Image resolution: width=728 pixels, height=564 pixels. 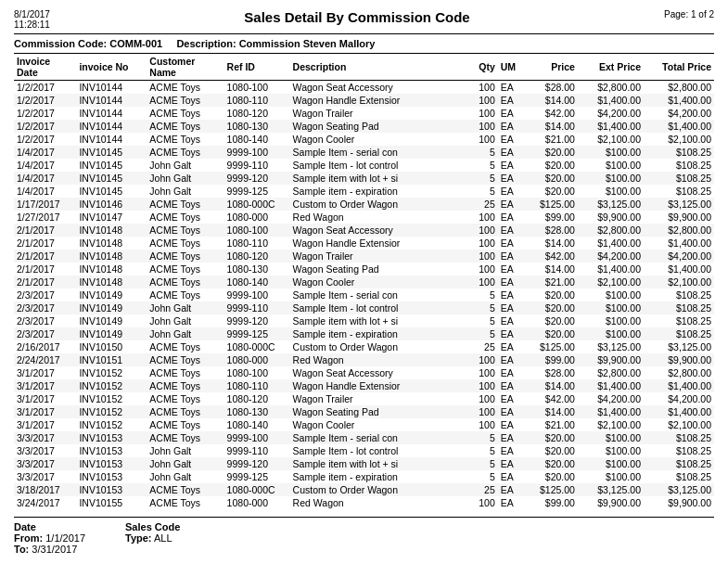 What do you see at coordinates (378, 243) in the screenshot?
I see `cell-description: Wagon Handle Extensior` at bounding box center [378, 243].